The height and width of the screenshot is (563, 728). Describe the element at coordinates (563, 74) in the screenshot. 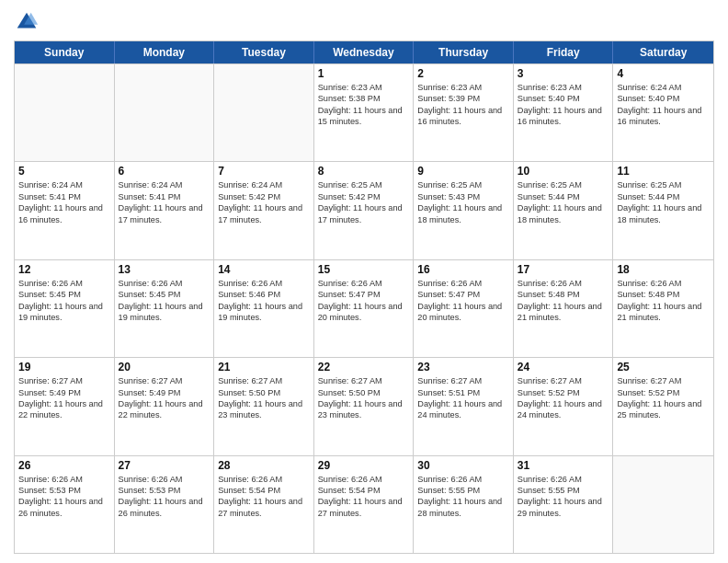

I see `day-number: 3` at that location.